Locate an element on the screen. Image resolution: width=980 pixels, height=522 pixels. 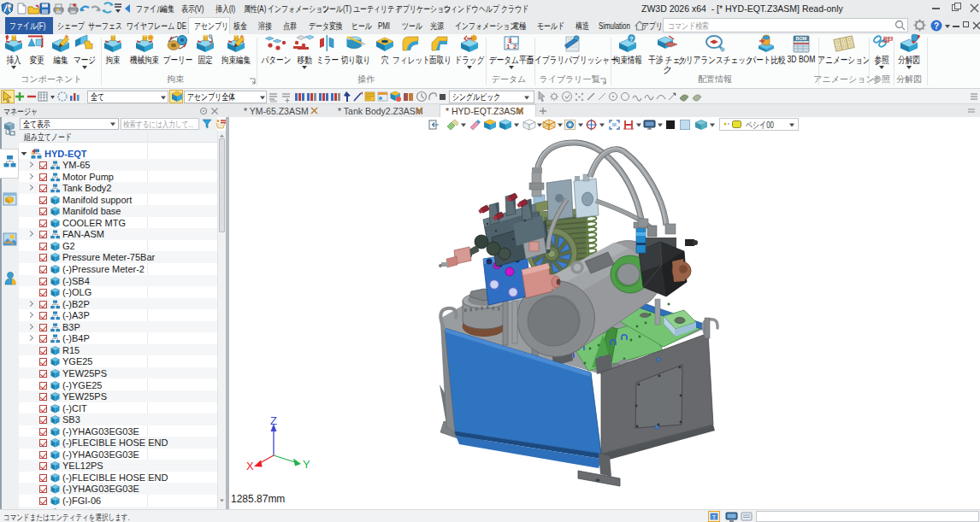
svg-text: BOM is located at coordinates (802, 38).